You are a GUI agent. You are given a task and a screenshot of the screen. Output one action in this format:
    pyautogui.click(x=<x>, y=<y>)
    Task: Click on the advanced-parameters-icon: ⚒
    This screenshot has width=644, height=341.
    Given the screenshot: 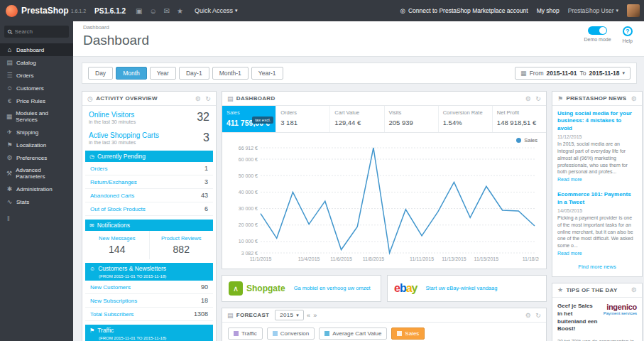 What is the action you would take?
    pyautogui.click(x=9, y=173)
    